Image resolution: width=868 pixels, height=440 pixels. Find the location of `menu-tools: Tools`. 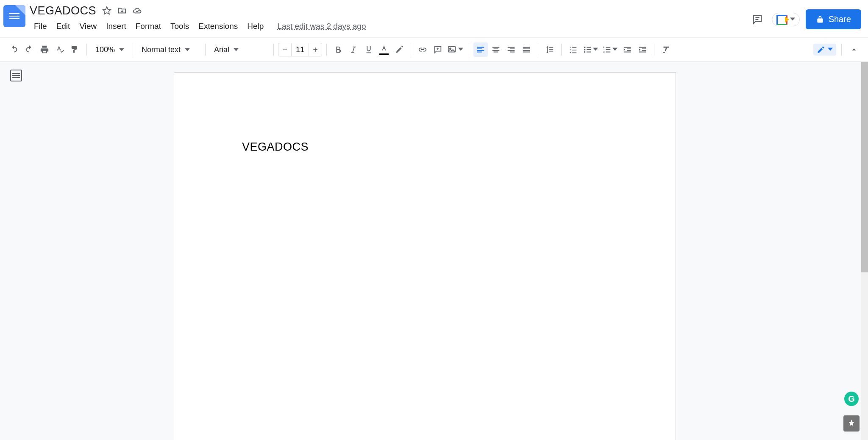

menu-tools: Tools is located at coordinates (180, 26).